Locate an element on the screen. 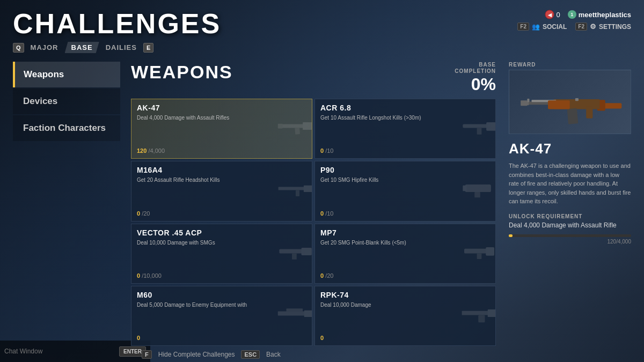  tab-base: BASE is located at coordinates (82, 47).